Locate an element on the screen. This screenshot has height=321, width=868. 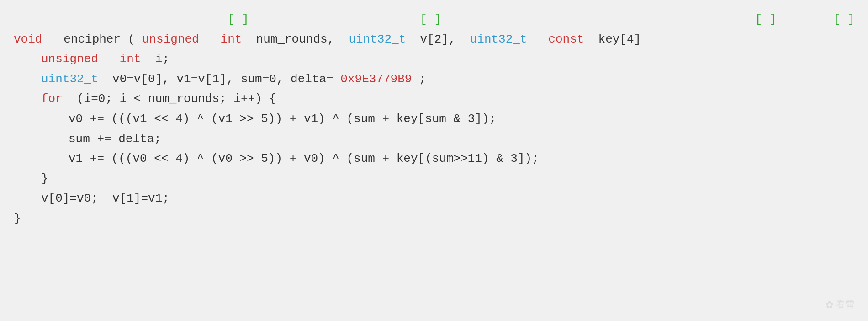
top-ref-text: [ ] [ ] [ ] [ ] is located at coordinates (434, 19).